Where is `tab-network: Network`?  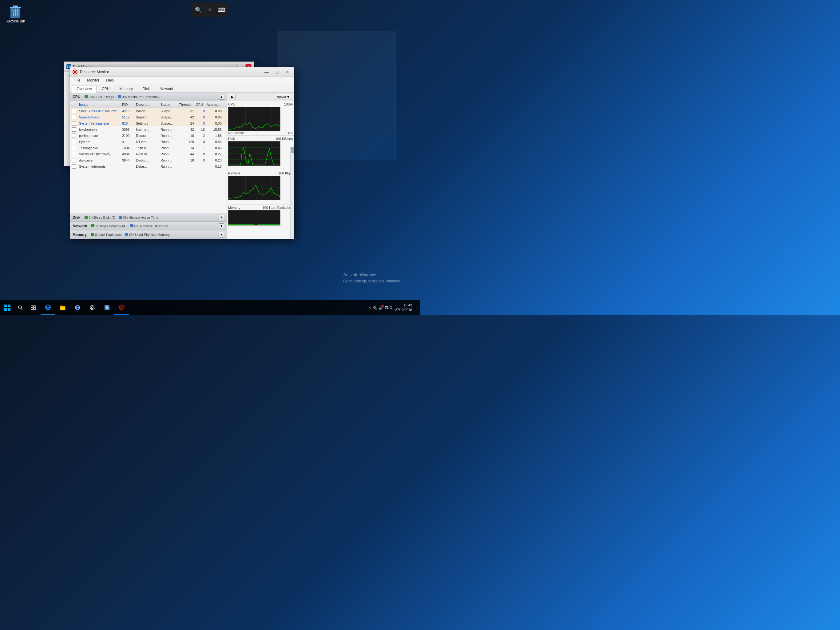
tab-network: Network is located at coordinates (166, 89).